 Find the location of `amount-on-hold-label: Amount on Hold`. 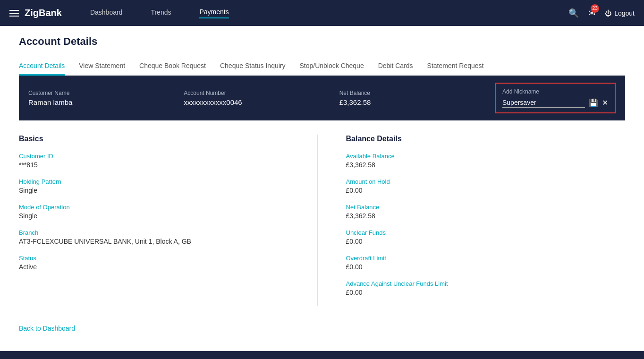

amount-on-hold-label: Amount on Hold is located at coordinates (486, 181).